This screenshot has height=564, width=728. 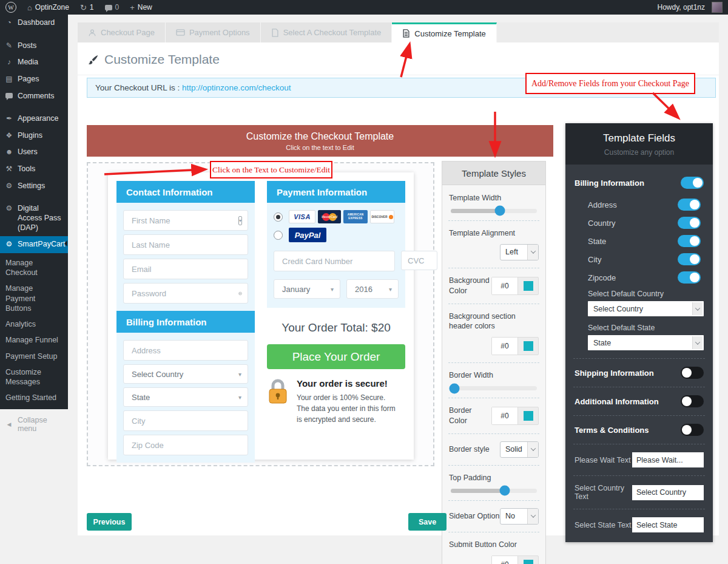 I want to click on background-color-picker: #0, so click(x=515, y=286).